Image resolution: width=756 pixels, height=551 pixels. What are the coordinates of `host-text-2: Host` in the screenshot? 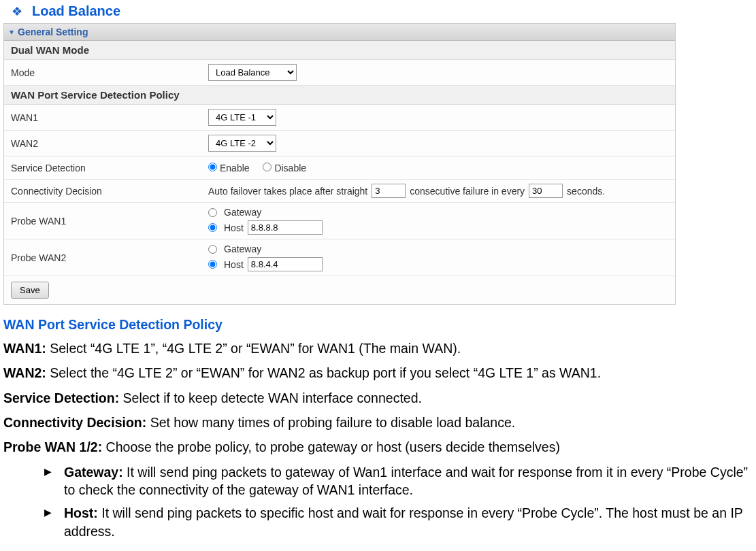 It's located at (234, 265).